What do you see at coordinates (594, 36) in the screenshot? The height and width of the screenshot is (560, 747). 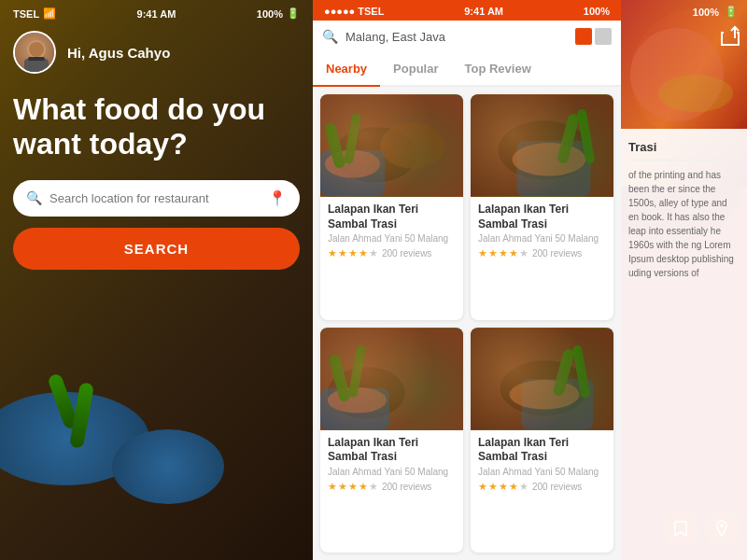 I see `view-toggle` at bounding box center [594, 36].